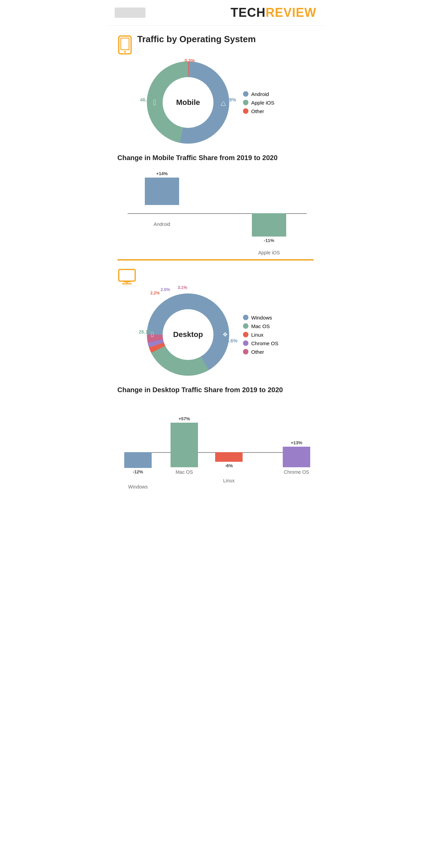  I want to click on mobile-bar-chart: +14% Android -11% Apple iOS, so click(216, 208).